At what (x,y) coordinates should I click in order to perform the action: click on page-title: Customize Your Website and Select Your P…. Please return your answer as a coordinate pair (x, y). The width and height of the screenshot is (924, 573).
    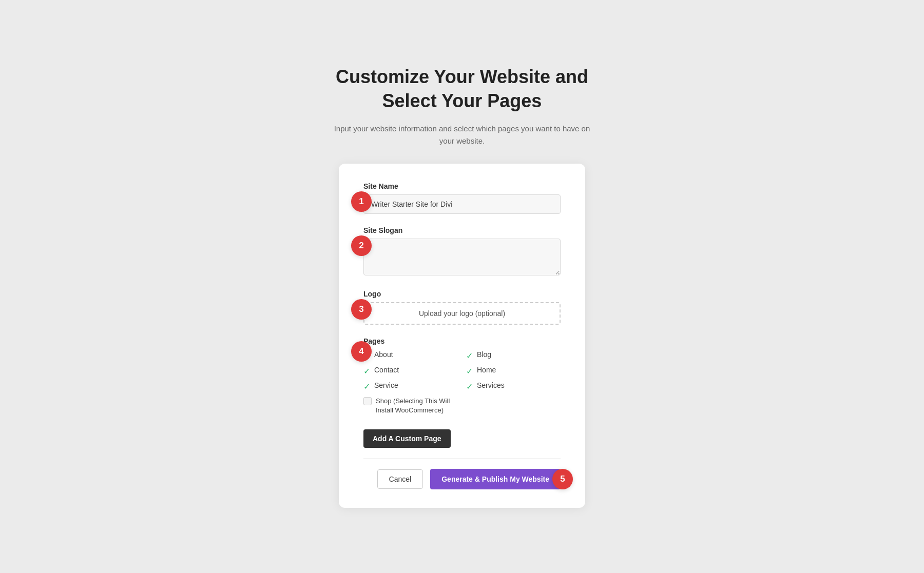
    Looking at the image, I should click on (462, 89).